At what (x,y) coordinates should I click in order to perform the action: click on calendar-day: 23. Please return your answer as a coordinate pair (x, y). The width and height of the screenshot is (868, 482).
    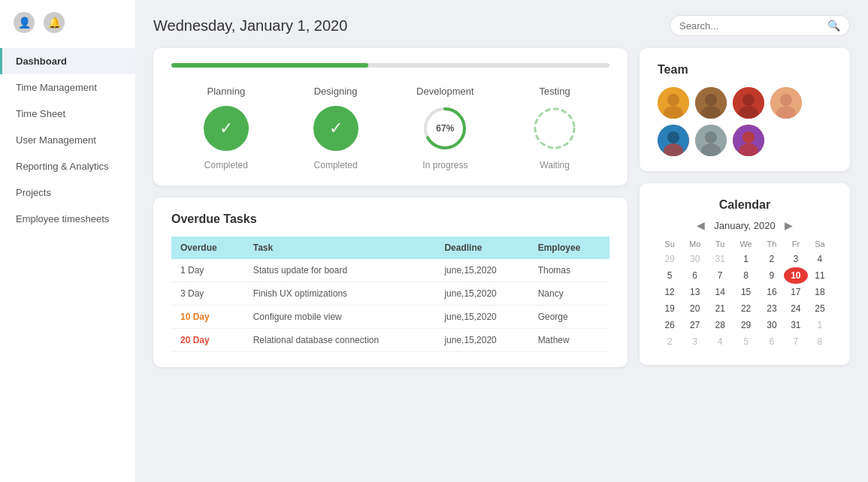
    Looking at the image, I should click on (772, 309).